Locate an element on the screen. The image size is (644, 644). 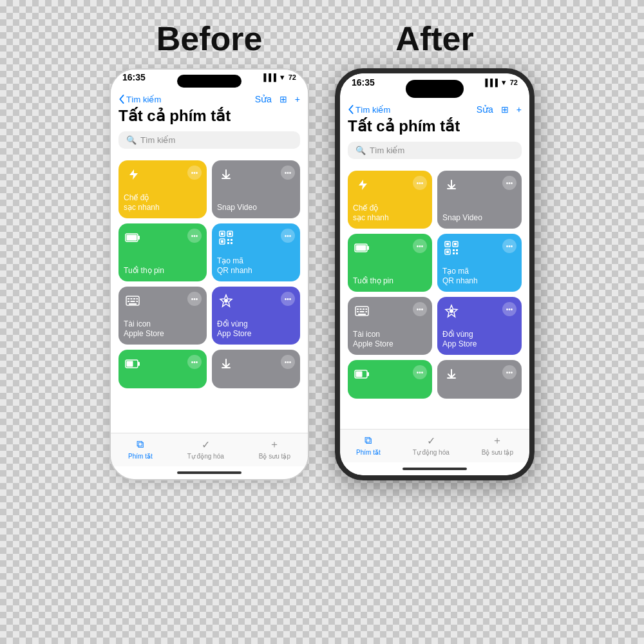
card-8: ••• is located at coordinates (256, 369).